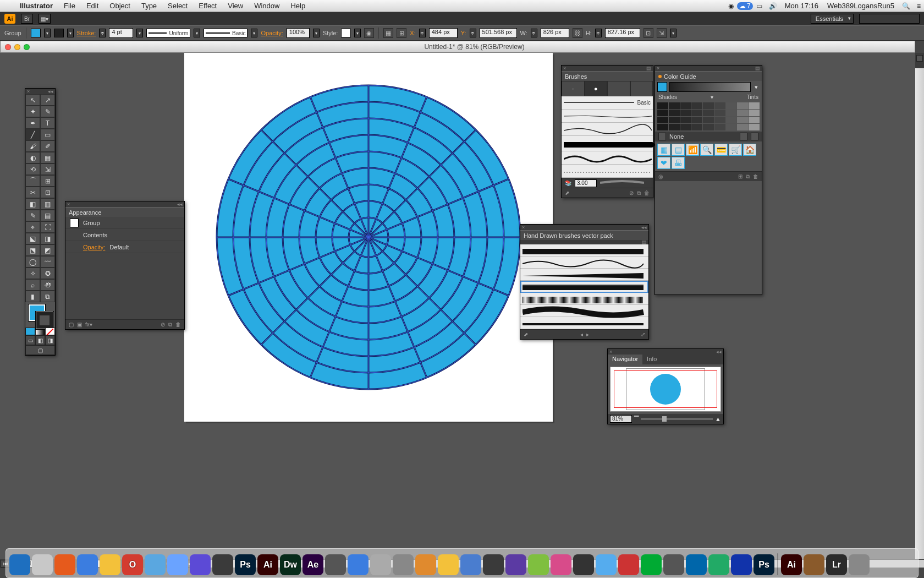 The image size is (924, 578). I want to click on tool-button: ╱, so click(33, 134).